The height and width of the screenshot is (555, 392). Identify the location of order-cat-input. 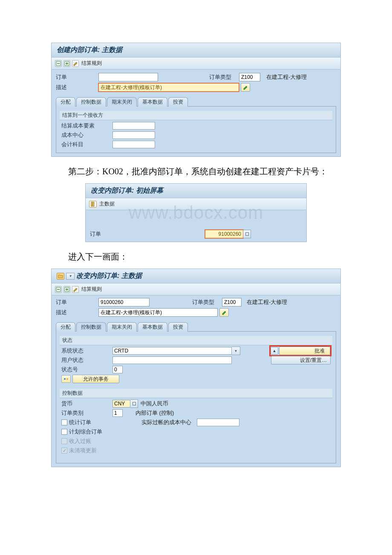
(118, 413).